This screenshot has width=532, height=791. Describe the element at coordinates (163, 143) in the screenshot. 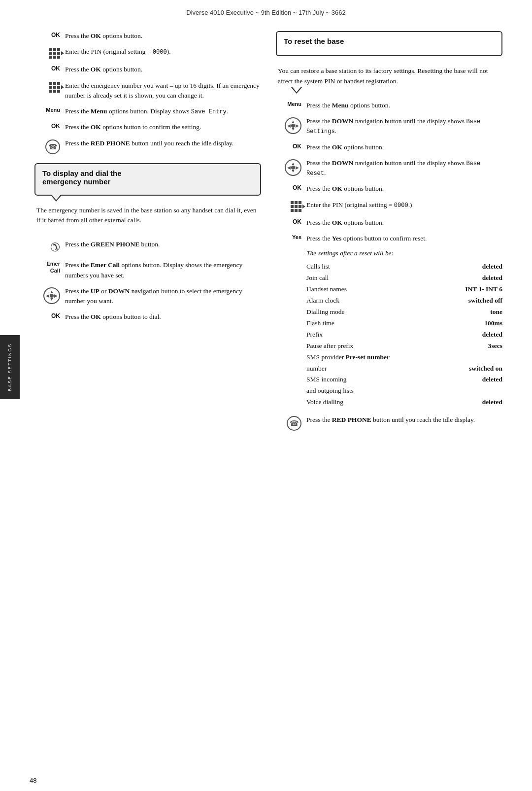

I see `instr-text-red-phone1: Press the RED PHONE button until you rea…` at that location.